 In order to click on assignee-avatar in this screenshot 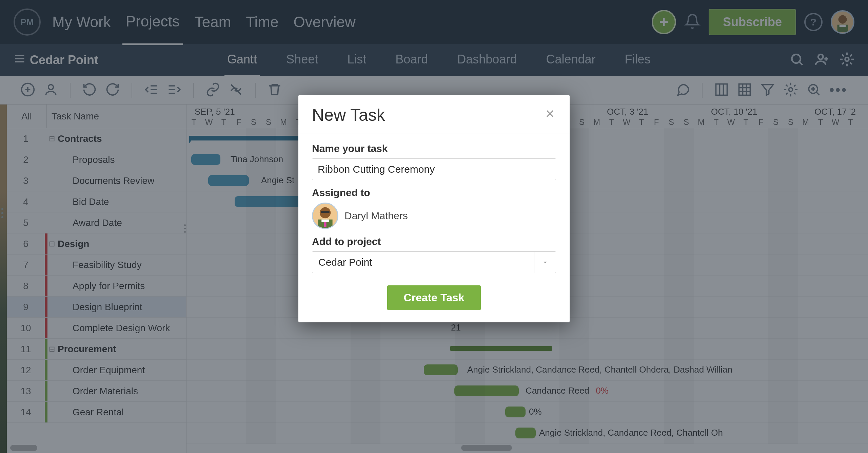, I will do `click(325, 216)`.